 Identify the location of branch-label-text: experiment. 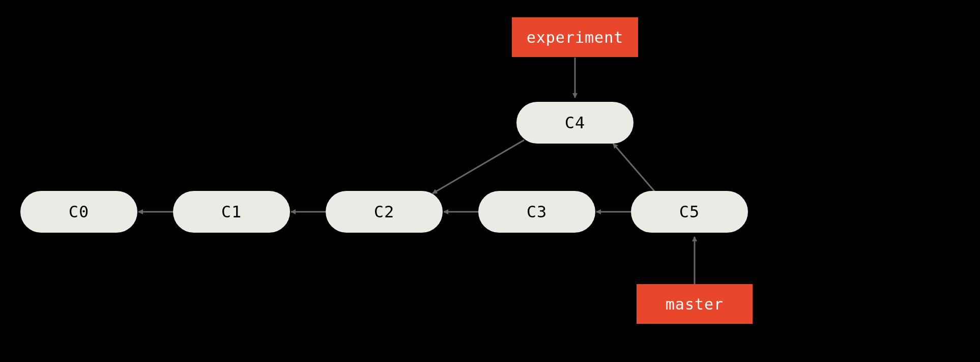
(575, 38).